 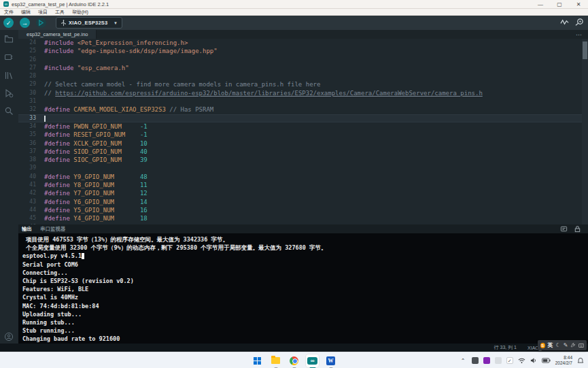 What do you see at coordinates (303, 144) in the screenshot?
I see `code-line: 36#define XCLK_GPIO_NUM 10` at bounding box center [303, 144].